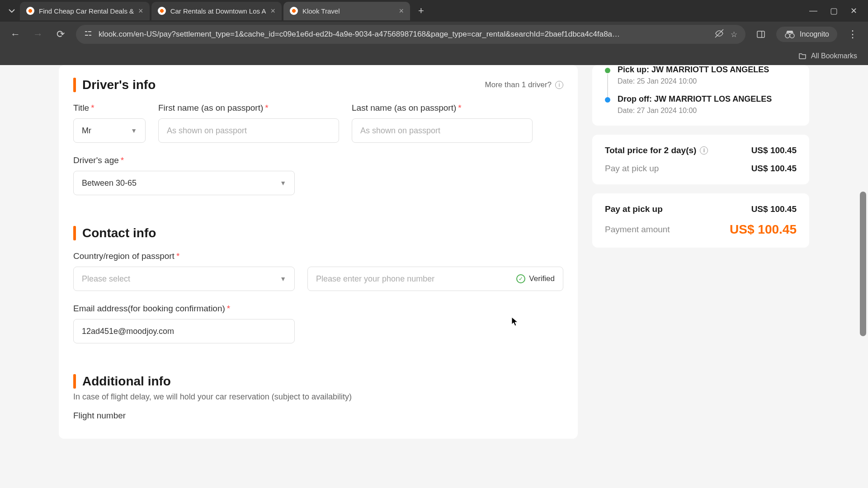 This screenshot has width=868, height=488. Describe the element at coordinates (184, 309) in the screenshot. I see `email-label: Email address(for booking confirmation)*` at that location.